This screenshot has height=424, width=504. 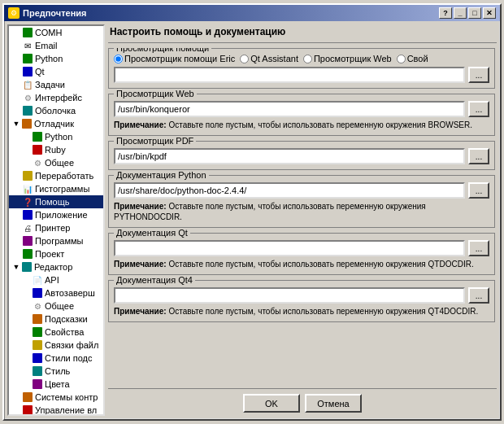 I want to click on maximize-button: □, so click(x=475, y=13).